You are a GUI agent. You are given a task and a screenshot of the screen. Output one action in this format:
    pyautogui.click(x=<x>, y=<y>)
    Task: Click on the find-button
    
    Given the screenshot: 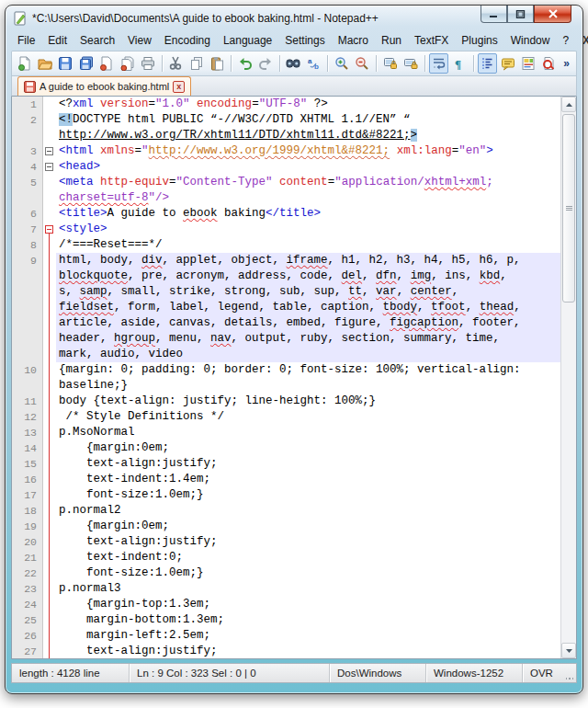 What is the action you would take?
    pyautogui.click(x=294, y=63)
    